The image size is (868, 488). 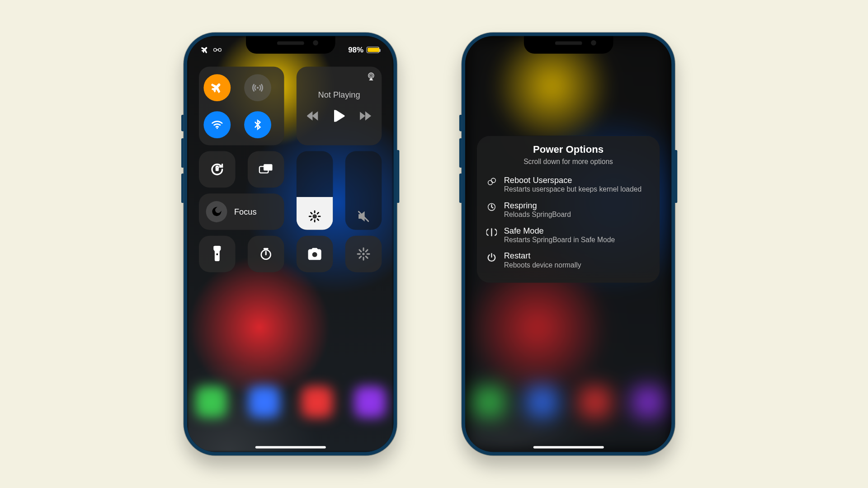 I want to click on menu-item-desc: Reboots device normally, so click(x=542, y=265).